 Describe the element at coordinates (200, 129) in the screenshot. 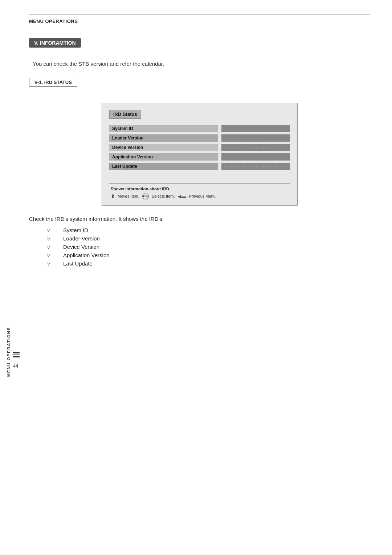

I see `table-row: System ID - - -` at that location.